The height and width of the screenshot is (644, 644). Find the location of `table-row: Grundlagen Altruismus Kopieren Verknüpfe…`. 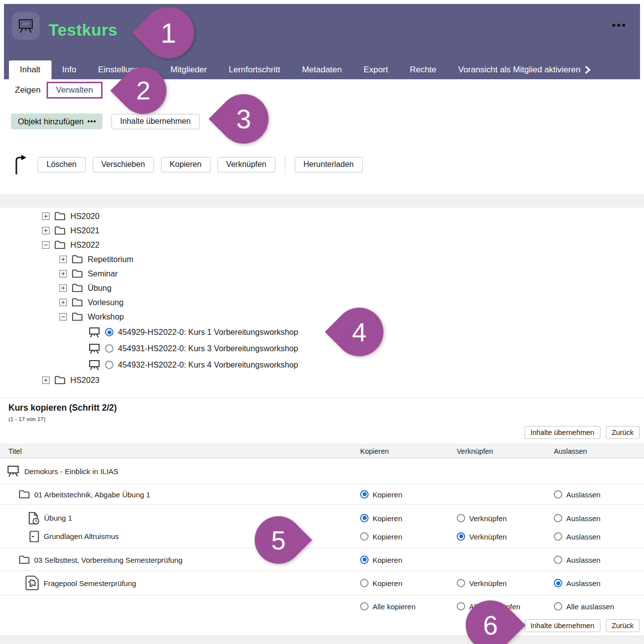

table-row: Grundlagen Altruismus Kopieren Verknüpfe… is located at coordinates (322, 536).